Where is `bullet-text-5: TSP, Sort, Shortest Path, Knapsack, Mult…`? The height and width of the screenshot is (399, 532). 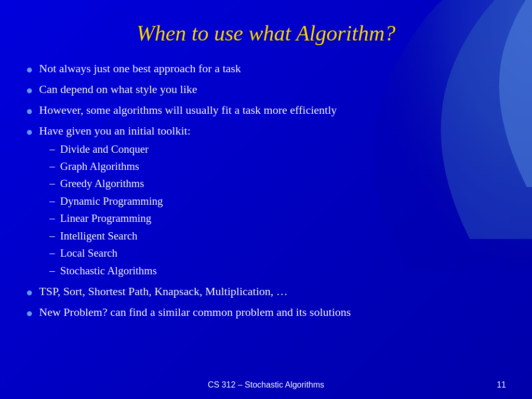
bullet-text-5: TSP, Sort, Shortest Path, Knapsack, Mult… is located at coordinates (272, 291).